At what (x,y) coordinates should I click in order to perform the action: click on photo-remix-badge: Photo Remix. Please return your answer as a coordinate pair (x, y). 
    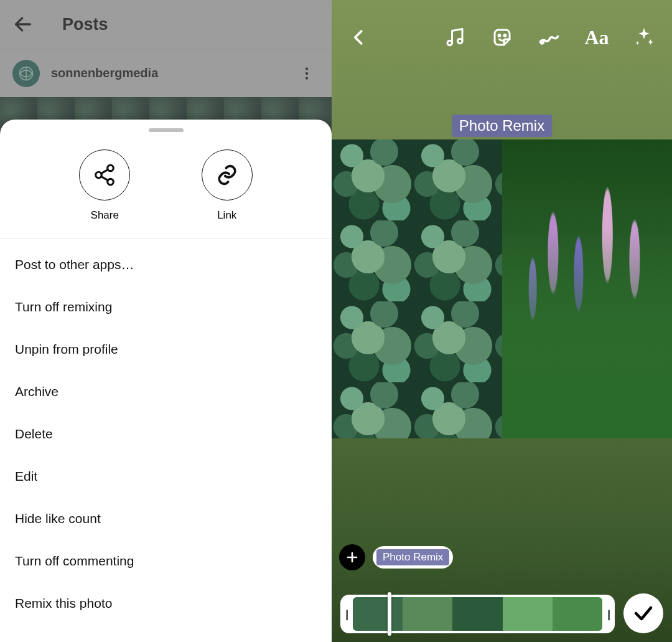
    Looking at the image, I should click on (502, 126).